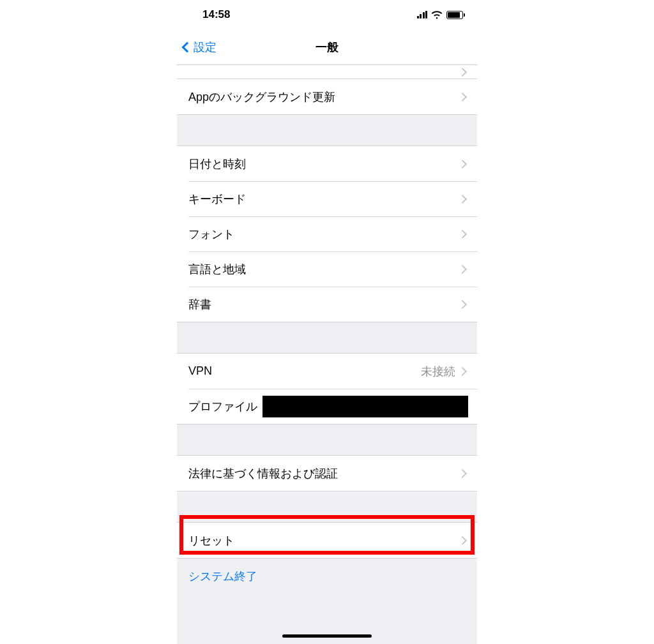 Image resolution: width=654 pixels, height=644 pixels. I want to click on row-vpn: VPN 未接続, so click(327, 371).